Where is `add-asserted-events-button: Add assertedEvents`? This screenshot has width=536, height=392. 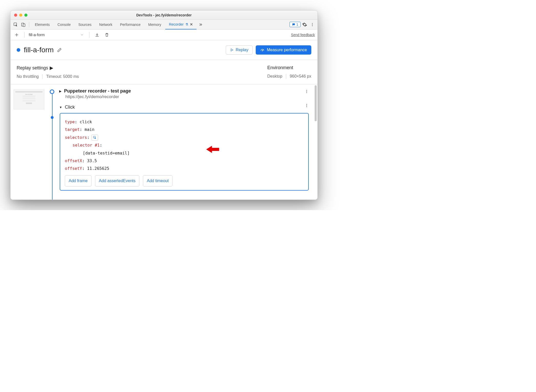
add-asserted-events-button: Add assertedEvents is located at coordinates (117, 181).